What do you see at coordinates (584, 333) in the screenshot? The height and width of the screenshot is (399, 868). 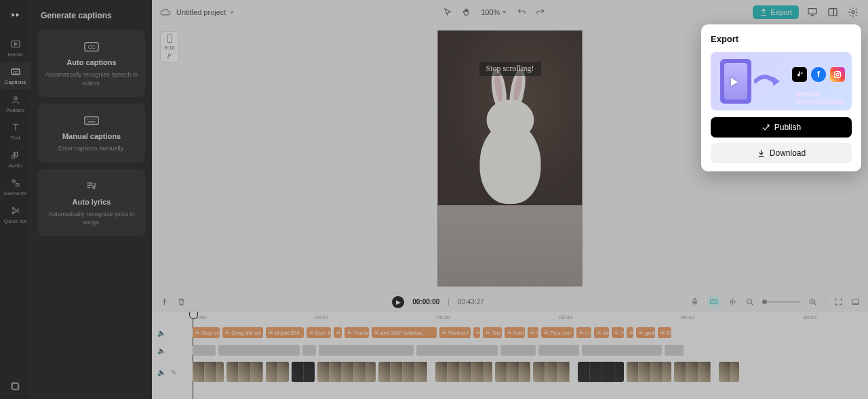 I see `caption-clip: ☰I cu` at bounding box center [584, 333].